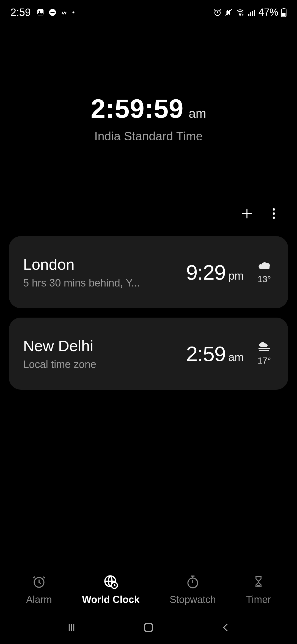 The image size is (297, 644). Describe the element at coordinates (39, 600) in the screenshot. I see `tab-label: Alarm` at that location.